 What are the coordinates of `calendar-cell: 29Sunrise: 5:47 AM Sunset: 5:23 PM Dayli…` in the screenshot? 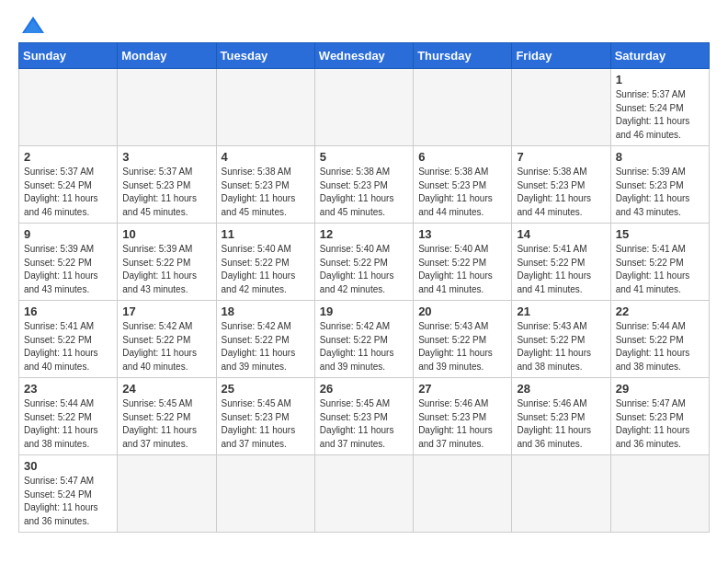 It's located at (660, 417).